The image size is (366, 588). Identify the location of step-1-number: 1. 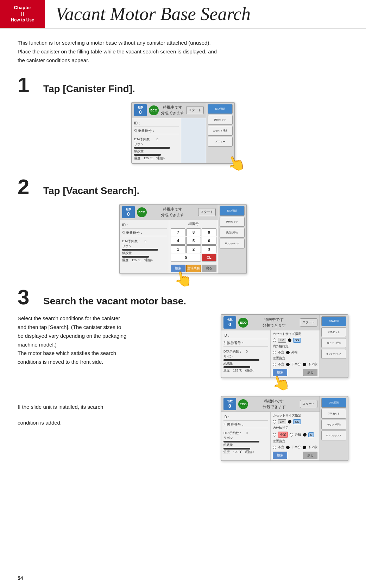
(27, 85).